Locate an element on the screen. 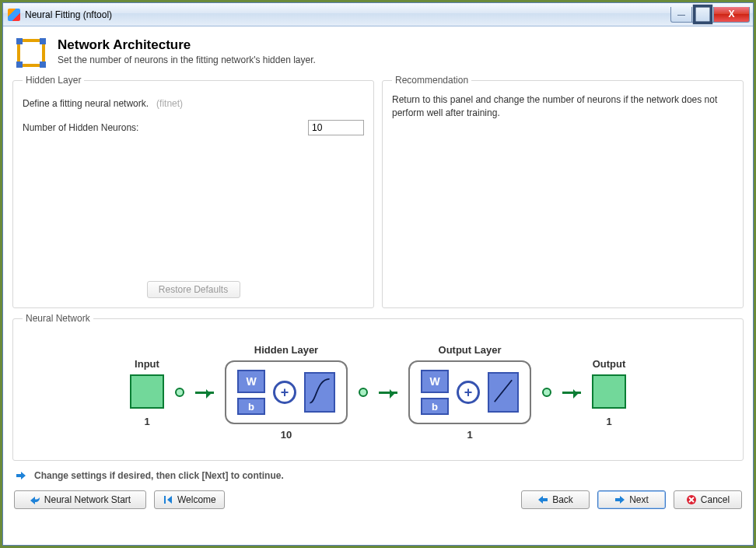 The height and width of the screenshot is (548, 756). cancel-icon is located at coordinates (691, 500).